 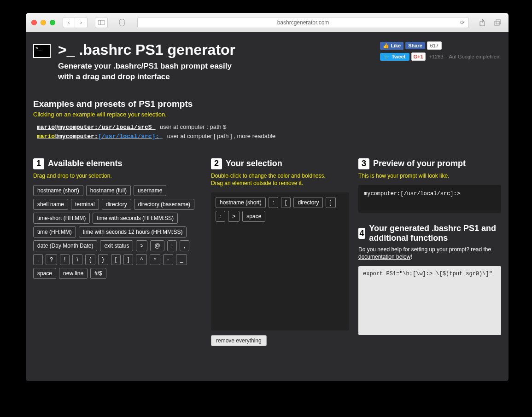 What do you see at coordinates (280, 180) in the screenshot?
I see `selection-hint: Double-click to change the color and bol…` at bounding box center [280, 180].